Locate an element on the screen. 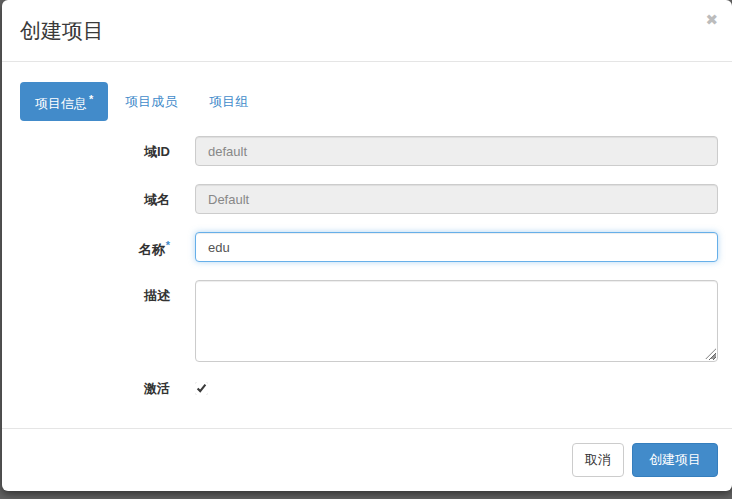 The width and height of the screenshot is (732, 499). tab-project-information: 项目信息* is located at coordinates (64, 102).